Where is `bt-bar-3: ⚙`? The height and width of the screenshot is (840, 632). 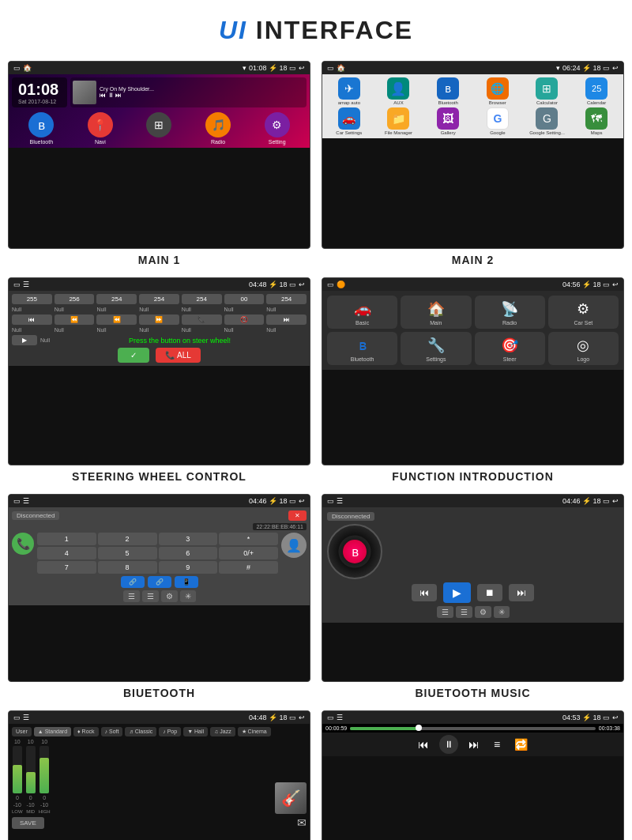
bt-bar-3: ⚙ is located at coordinates (169, 596).